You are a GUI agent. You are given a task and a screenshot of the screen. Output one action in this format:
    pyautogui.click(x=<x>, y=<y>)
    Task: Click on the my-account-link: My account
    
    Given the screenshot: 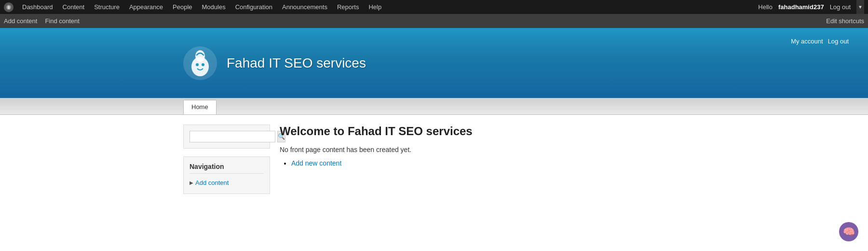 What is the action you would take?
    pyautogui.click(x=807, y=42)
    